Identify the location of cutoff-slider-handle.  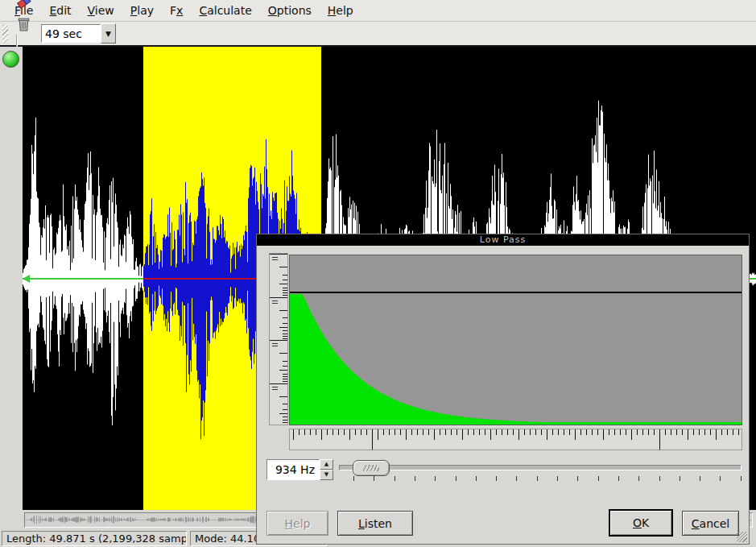
(371, 468).